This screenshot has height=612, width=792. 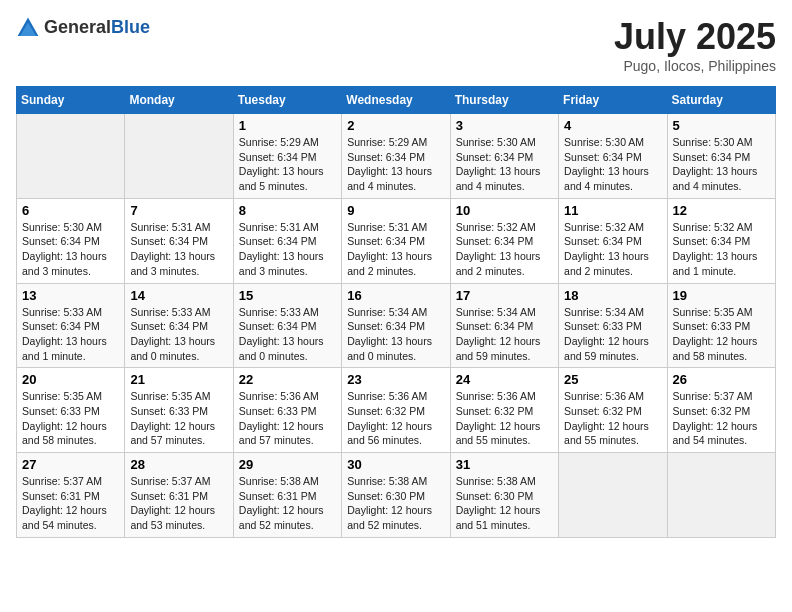 I want to click on day-number: 20, so click(x=70, y=380).